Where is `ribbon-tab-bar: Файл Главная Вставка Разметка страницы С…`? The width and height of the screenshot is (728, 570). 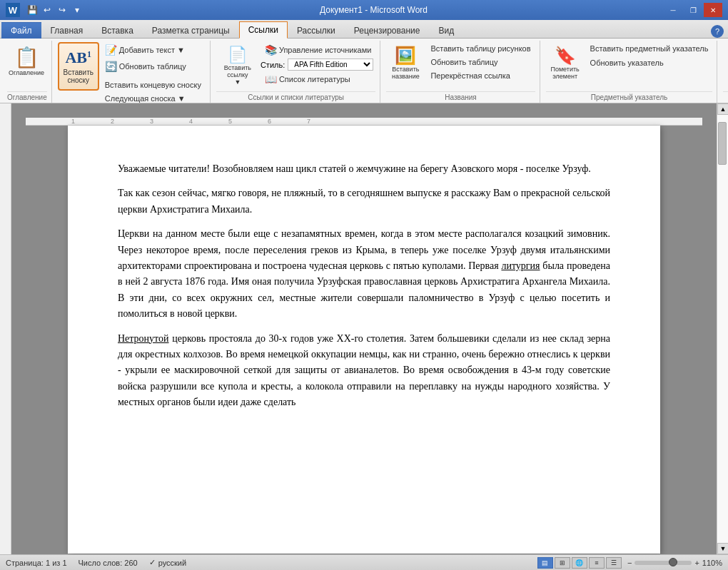 ribbon-tab-bar: Файл Главная Вставка Разметка страницы С… is located at coordinates (364, 29).